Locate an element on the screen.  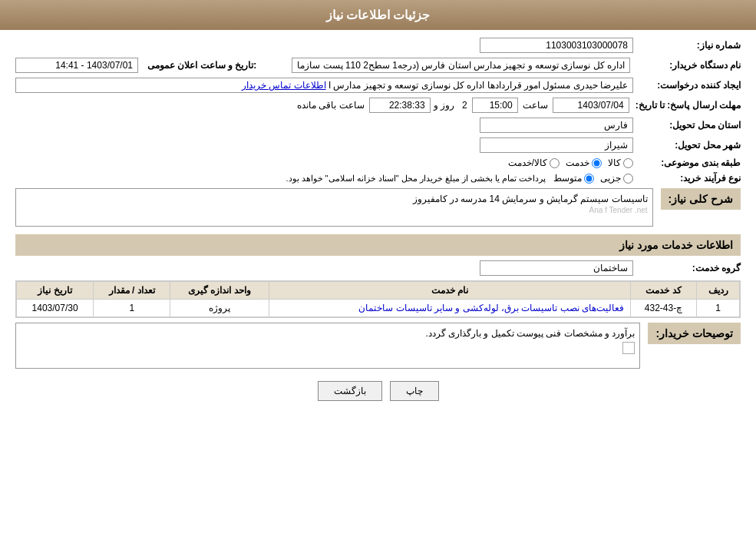
cell-kod: چ-43-432 is located at coordinates (663, 309).